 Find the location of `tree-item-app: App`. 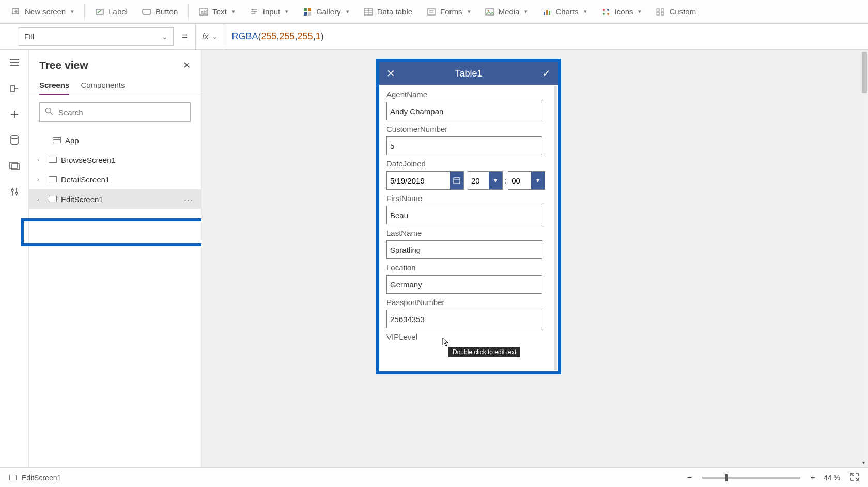

tree-item-app: App is located at coordinates (115, 140).